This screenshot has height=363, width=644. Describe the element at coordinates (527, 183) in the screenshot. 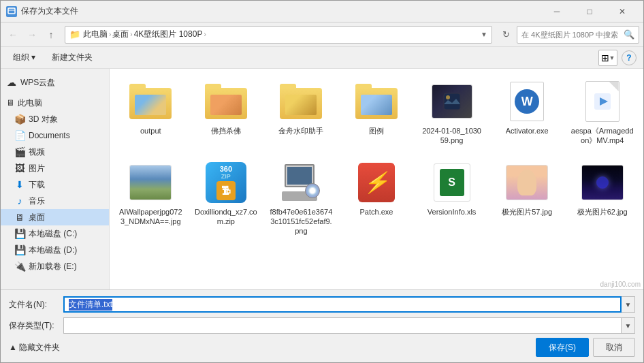

I see `aurora57-icon` at that location.